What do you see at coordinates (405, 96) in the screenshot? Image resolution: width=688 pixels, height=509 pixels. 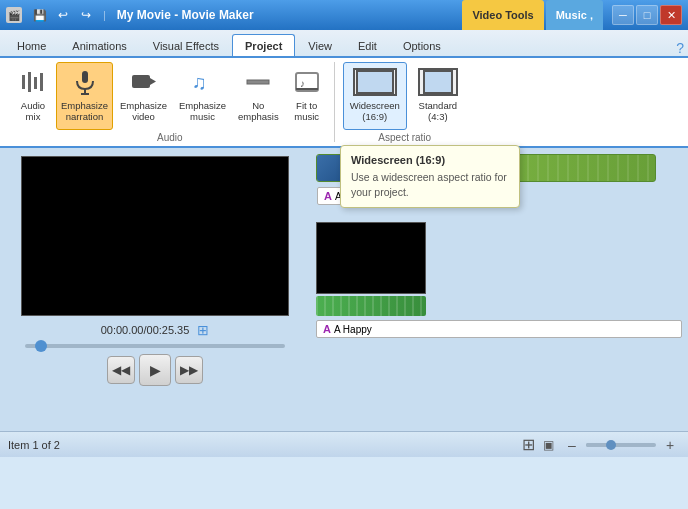 I see `ribbon-aspect-buttons: Widescreen(16:9) Standard(4:3)` at bounding box center [405, 96].